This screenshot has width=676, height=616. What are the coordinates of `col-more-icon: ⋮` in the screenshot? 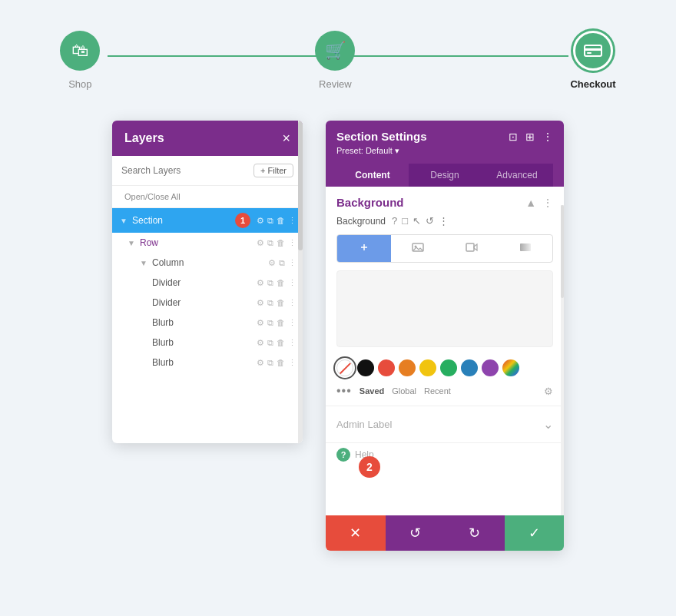 It's located at (292, 263).